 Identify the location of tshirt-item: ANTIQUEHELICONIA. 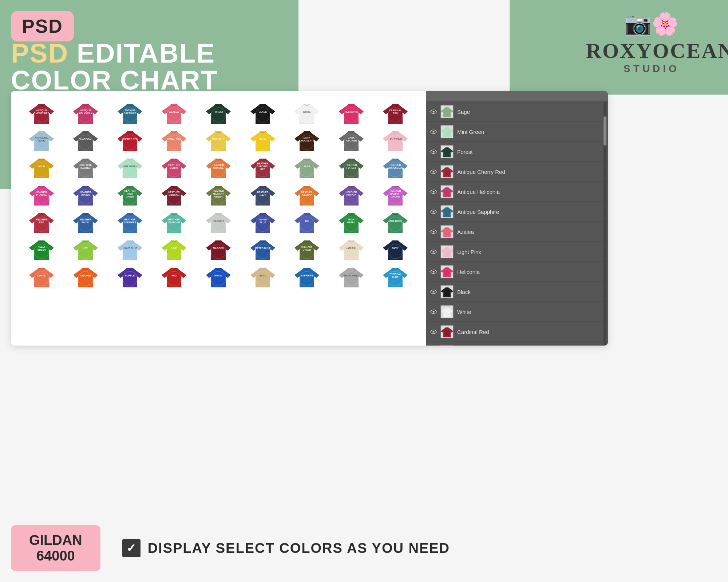
(86, 113).